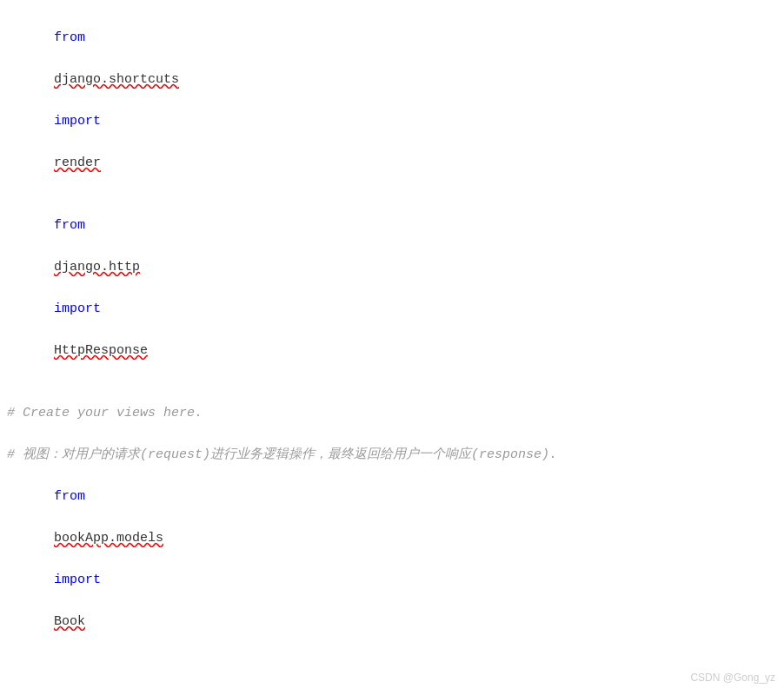 The width and height of the screenshot is (784, 695). What do you see at coordinates (394, 414) in the screenshot?
I see `comment-line-1: # Create your views here.` at bounding box center [394, 414].